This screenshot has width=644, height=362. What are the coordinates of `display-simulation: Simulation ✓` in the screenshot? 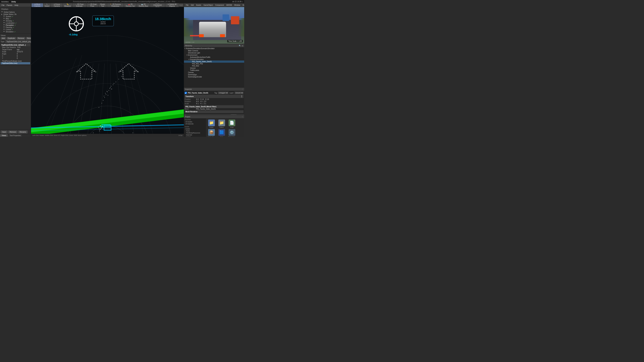 It's located at (16, 32).